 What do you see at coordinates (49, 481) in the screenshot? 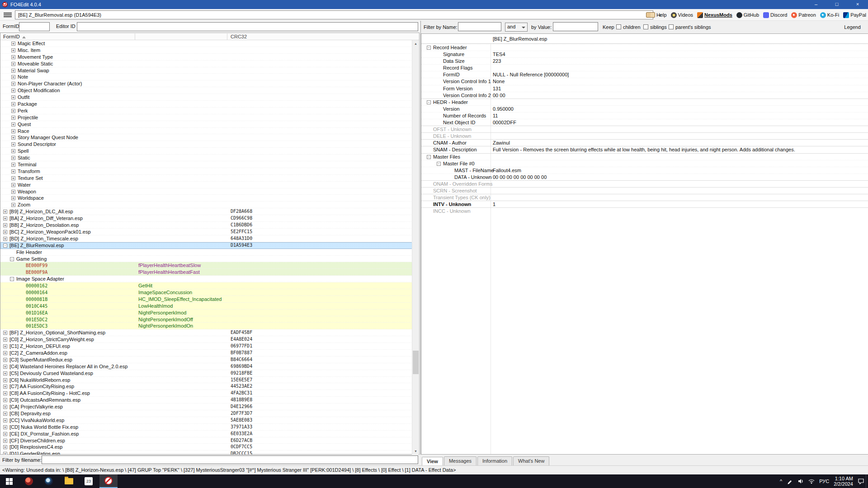
I see `taskbar-steam-button` at bounding box center [49, 481].